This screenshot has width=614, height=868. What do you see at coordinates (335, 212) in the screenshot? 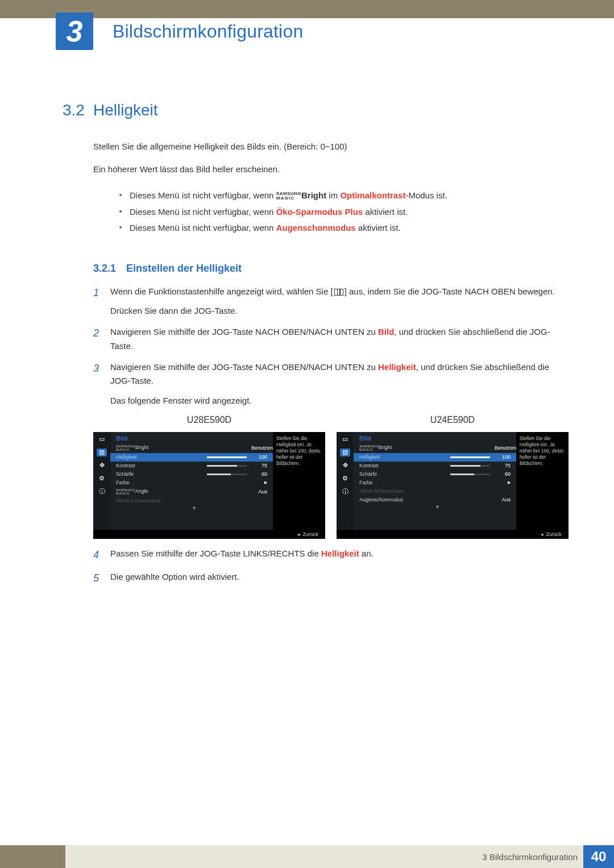
I see `notes-block: Dieses Menü ist nicht verfügbar, wenn SA…` at bounding box center [335, 212].